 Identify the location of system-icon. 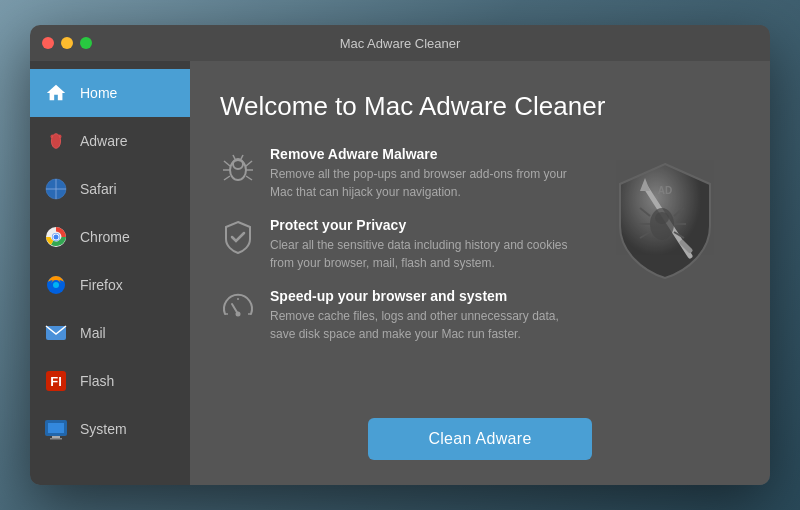
(56, 429).